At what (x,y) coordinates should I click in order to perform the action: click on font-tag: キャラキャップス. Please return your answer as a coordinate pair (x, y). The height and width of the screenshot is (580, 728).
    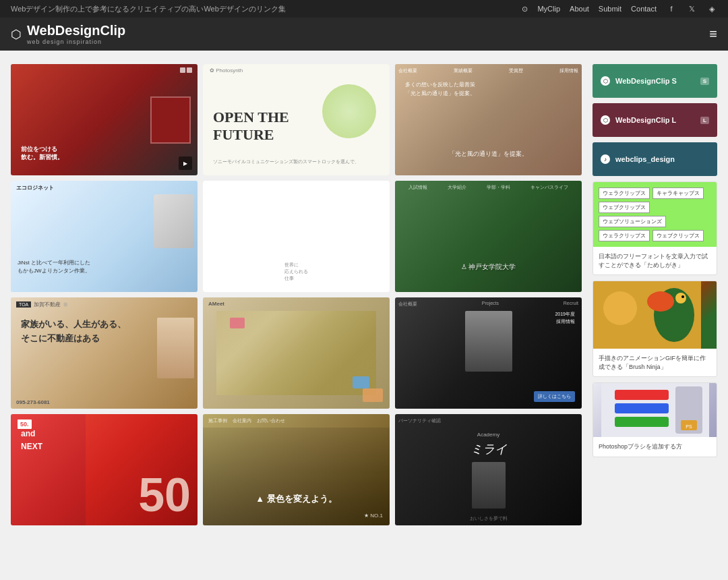
    Looking at the image, I should click on (678, 193).